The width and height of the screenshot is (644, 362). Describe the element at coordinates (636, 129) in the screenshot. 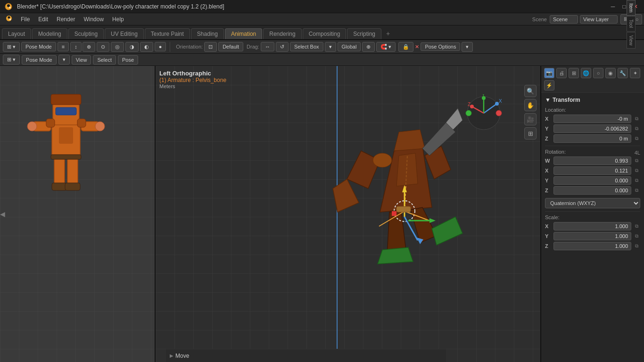

I see `copy-location-y-icon: ⧉` at that location.